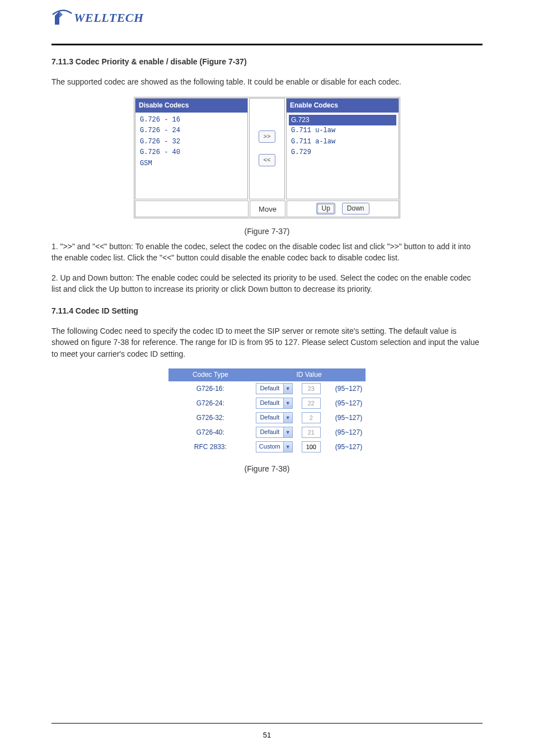 This screenshot has width=534, height=756. I want to click on codec-id-cell: 23, so click(310, 389).